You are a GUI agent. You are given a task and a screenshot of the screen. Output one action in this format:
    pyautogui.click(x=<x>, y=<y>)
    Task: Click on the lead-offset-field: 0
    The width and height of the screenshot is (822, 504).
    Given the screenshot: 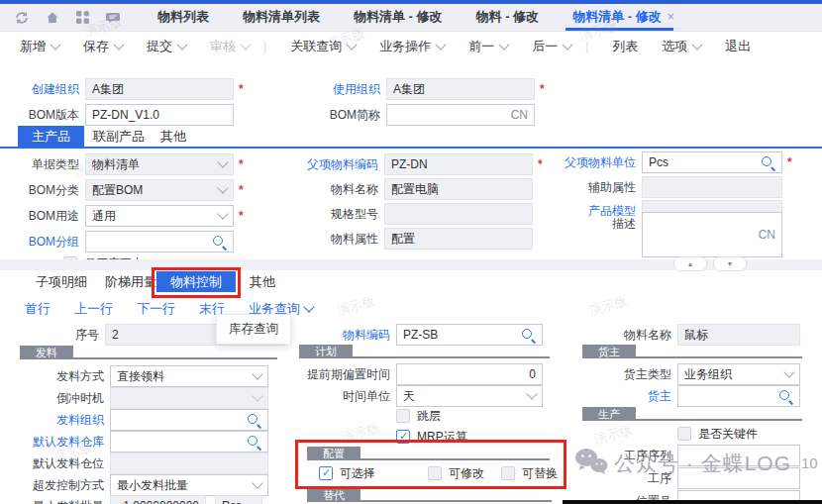 What is the action you would take?
    pyautogui.click(x=469, y=374)
    